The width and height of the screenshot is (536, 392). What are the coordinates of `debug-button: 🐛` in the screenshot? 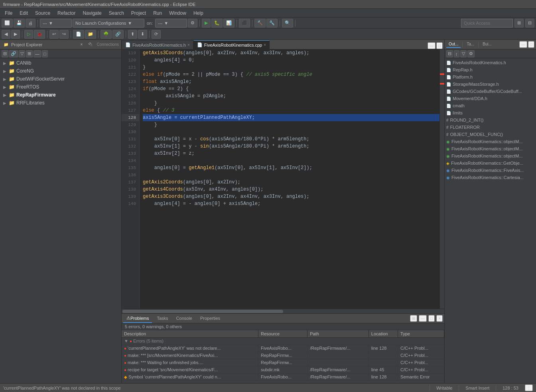 It's located at (217, 23).